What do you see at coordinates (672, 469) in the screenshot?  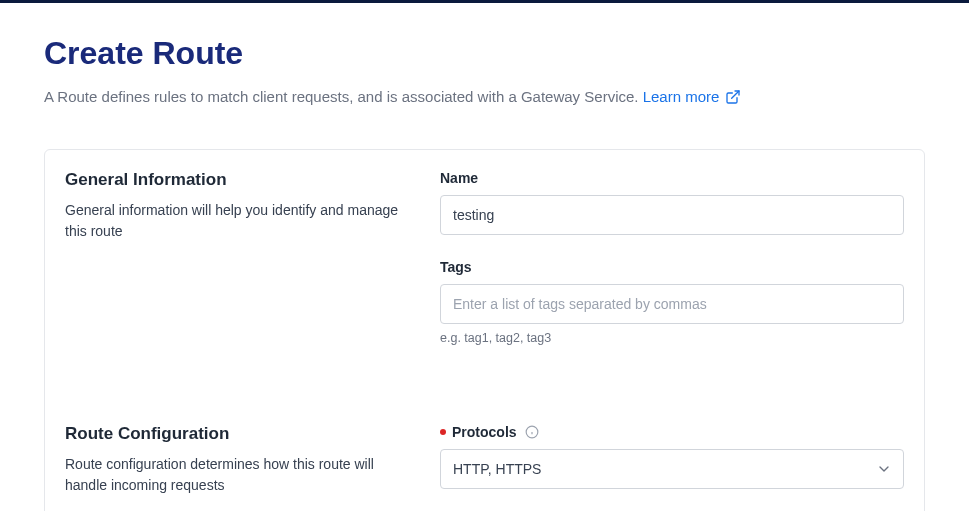 I see `protocols-select: HTTP, HTTPS` at bounding box center [672, 469].